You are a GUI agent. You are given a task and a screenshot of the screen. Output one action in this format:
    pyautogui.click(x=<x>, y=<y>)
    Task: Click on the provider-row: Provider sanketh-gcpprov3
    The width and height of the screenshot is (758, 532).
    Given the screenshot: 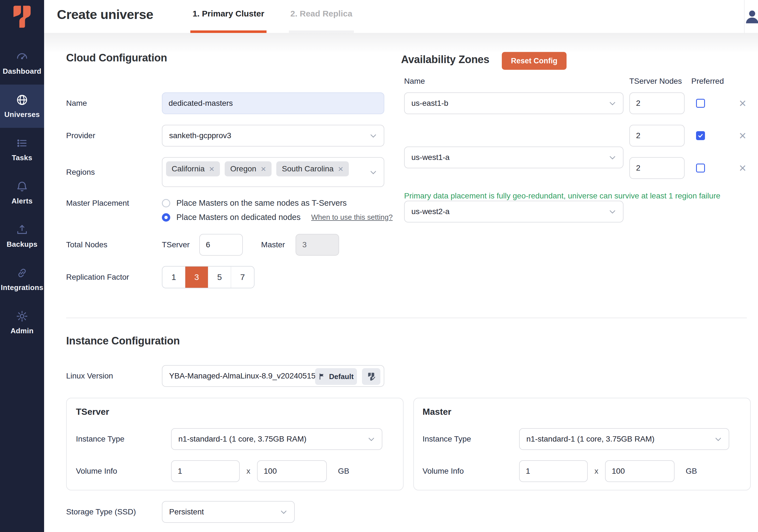 What is the action you would take?
    pyautogui.click(x=225, y=136)
    